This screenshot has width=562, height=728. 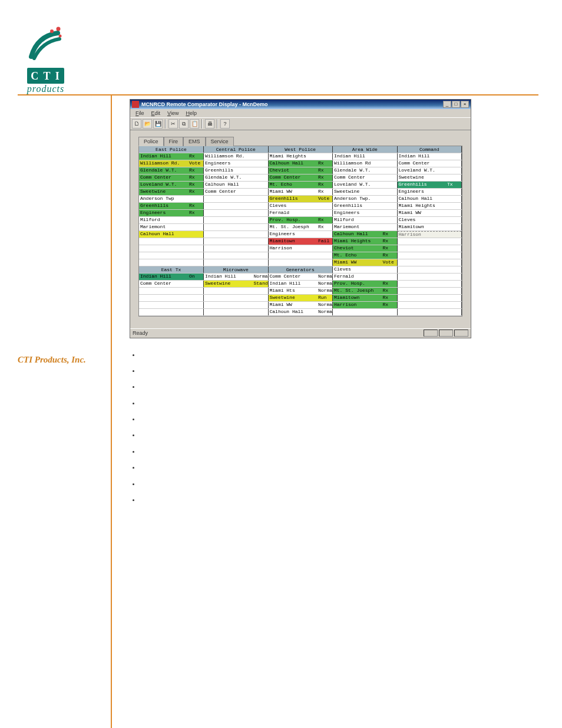 I want to click on minimize-button: _, so click(x=447, y=104).